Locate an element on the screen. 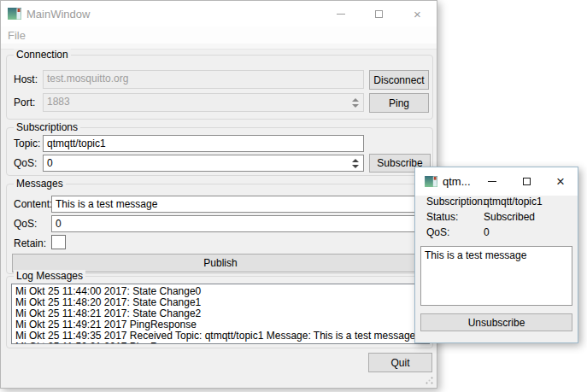 The width and height of the screenshot is (587, 392). subscription-value: qtmqtt/topic1 is located at coordinates (513, 202).